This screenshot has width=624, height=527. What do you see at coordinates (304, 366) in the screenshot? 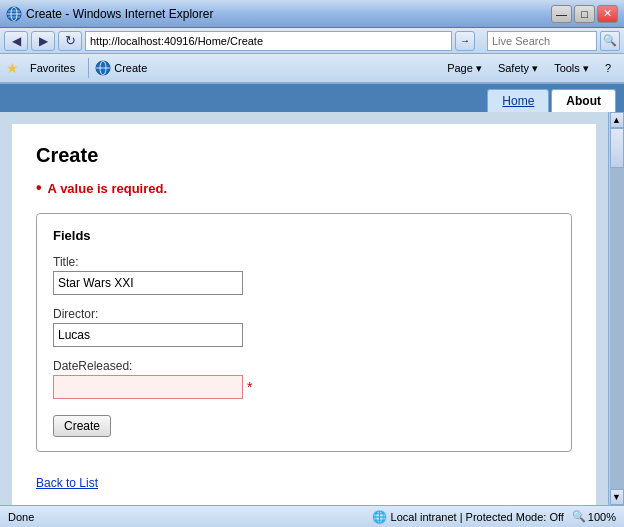
I see `date-label: DateReleased:` at bounding box center [304, 366].